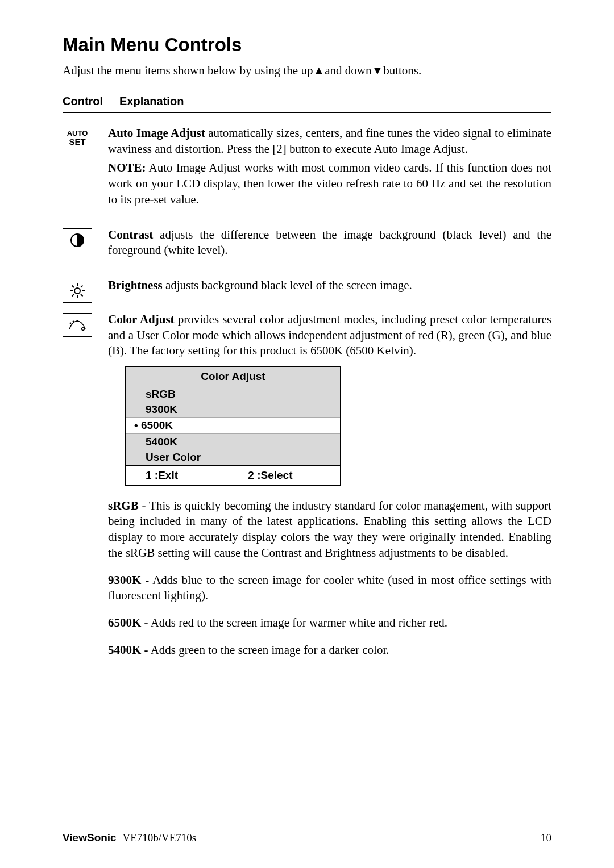 The width and height of the screenshot is (614, 868). Describe the element at coordinates (307, 838) in the screenshot. I see `page-footer: ViewSonic VE710b/VE710s 10` at that location.